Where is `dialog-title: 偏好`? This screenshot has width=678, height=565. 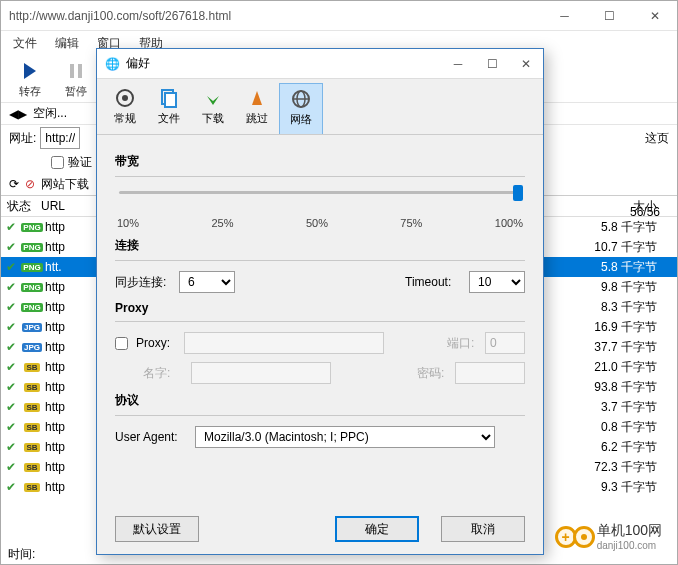
dialog-title: 偏好 is located at coordinates (138, 64).